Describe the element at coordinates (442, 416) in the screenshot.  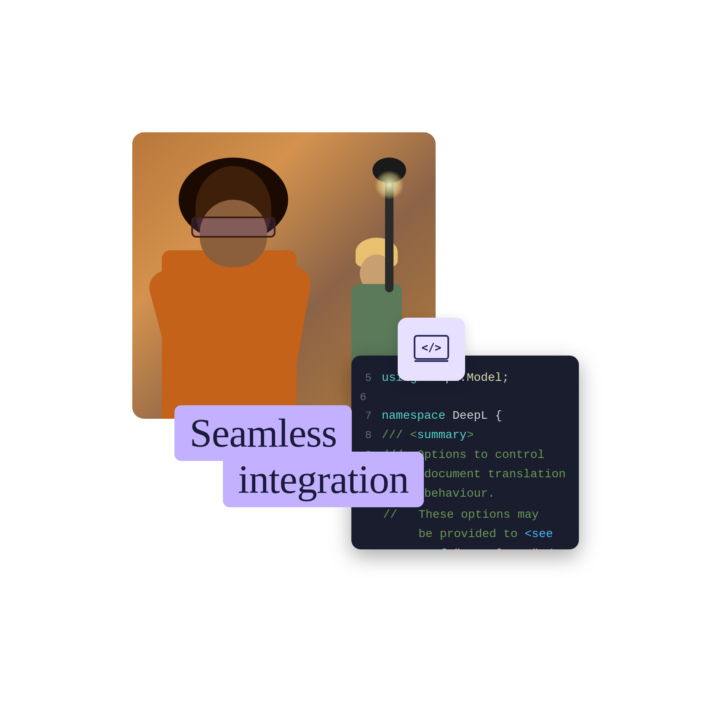
I see `code-text: namespace DeepL {` at that location.